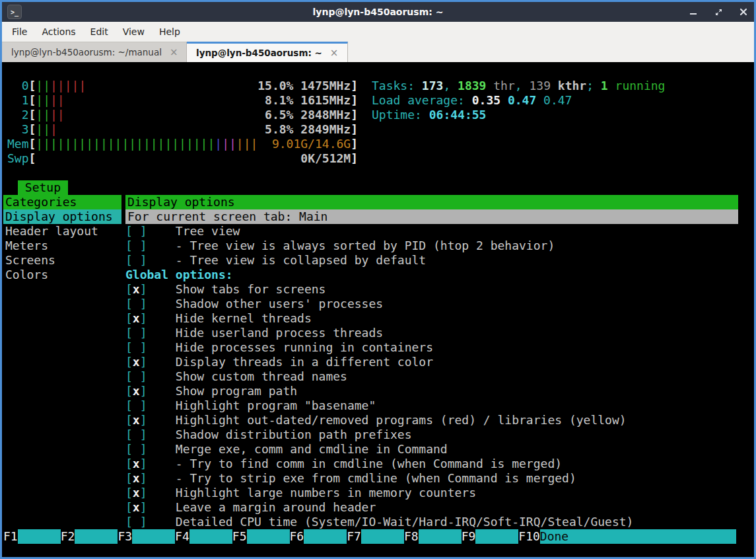 This screenshot has width=756, height=559. What do you see at coordinates (693, 12) in the screenshot?
I see `minimize-button` at bounding box center [693, 12].